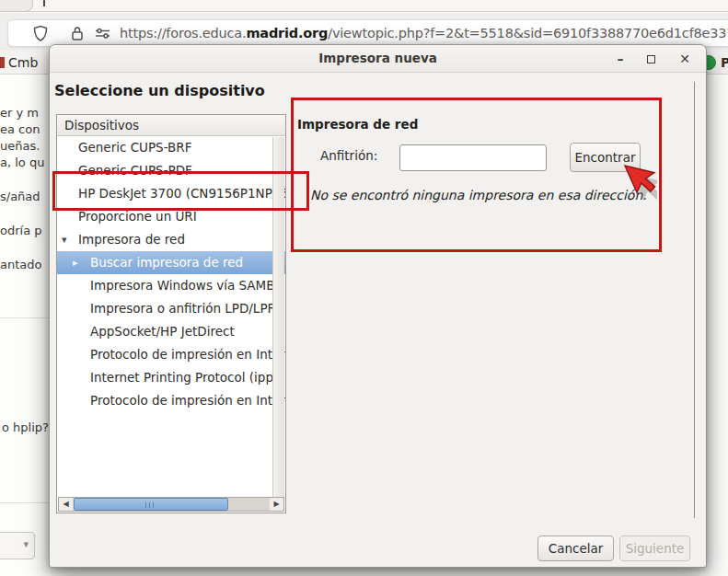  What do you see at coordinates (17, 6) in the screenshot?
I see `browser-tab` at bounding box center [17, 6].